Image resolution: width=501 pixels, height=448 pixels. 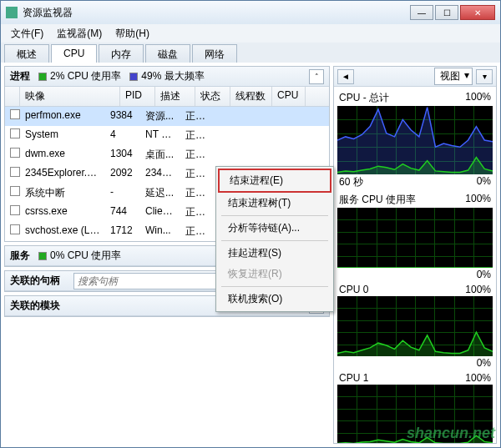 What do you see at coordinates (167, 117) in the screenshot?
I see `table-row: perfmon.exe 9384 资源... 正在...` at bounding box center [167, 117].